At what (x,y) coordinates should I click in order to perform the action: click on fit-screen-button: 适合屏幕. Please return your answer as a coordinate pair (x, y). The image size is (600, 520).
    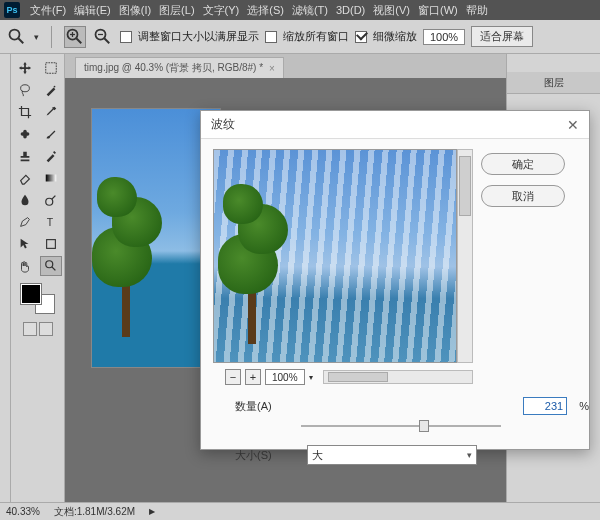
    Looking at the image, I should click on (502, 36).